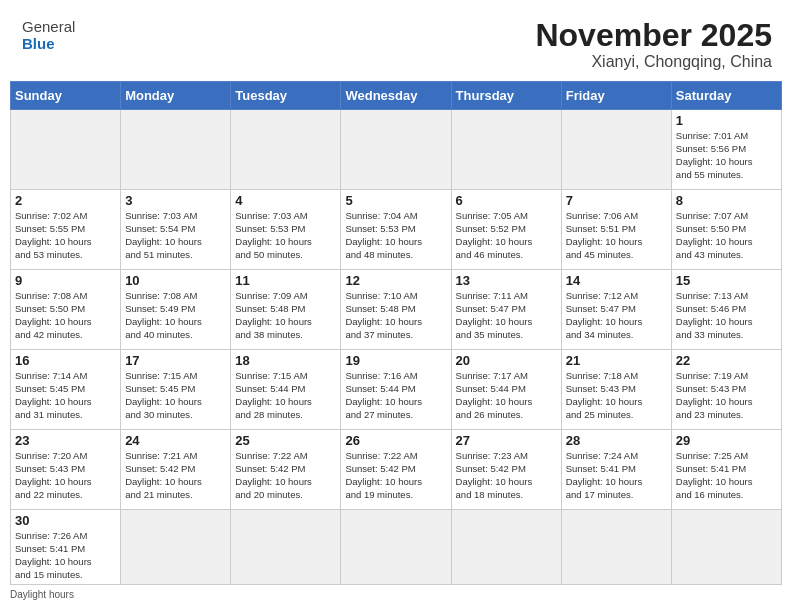  What do you see at coordinates (176, 310) in the screenshot?
I see `calendar-cell: 10Sunrise: 7:08 AM Sunset: 5:49 PM Dayli…` at bounding box center [176, 310].